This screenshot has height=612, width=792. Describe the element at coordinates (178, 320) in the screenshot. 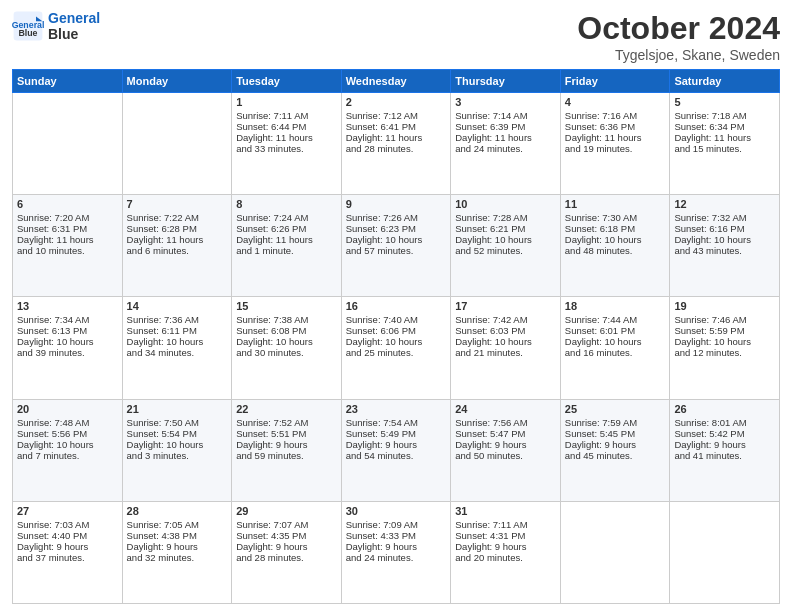

I see `day-info: Sunrise: 7:36 AM` at that location.